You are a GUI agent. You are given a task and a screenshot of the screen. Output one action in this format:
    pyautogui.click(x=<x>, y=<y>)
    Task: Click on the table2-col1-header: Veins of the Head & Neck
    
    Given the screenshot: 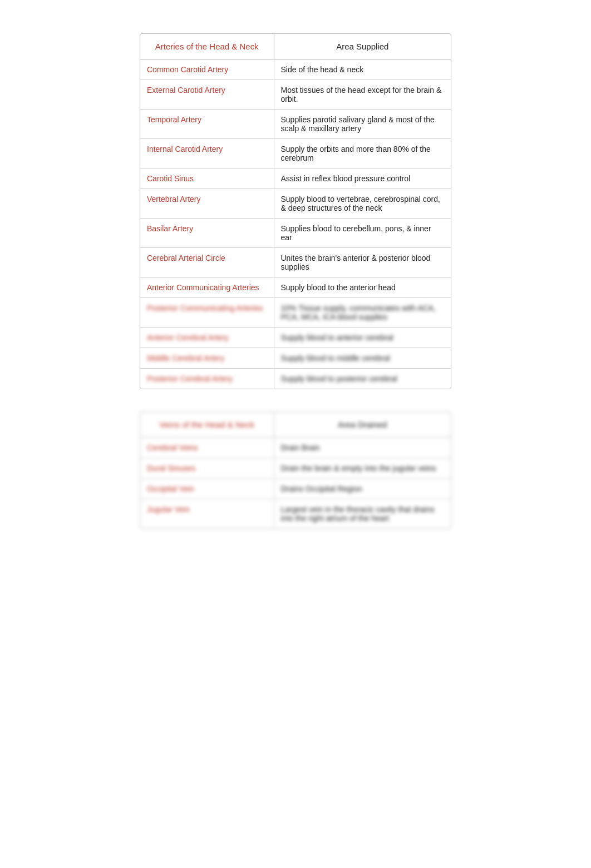 What is the action you would take?
    pyautogui.click(x=207, y=425)
    